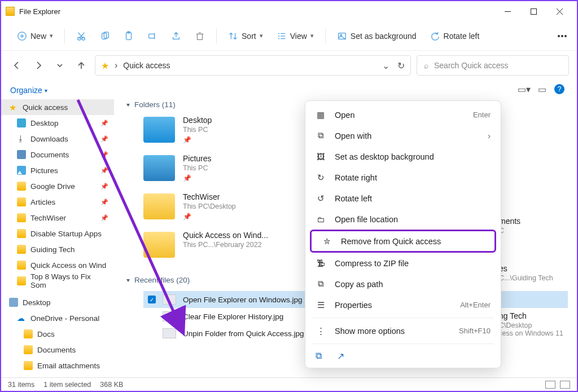 The height and width of the screenshot is (392, 578). Describe the element at coordinates (105, 36) in the screenshot. I see `copy-button` at that location.